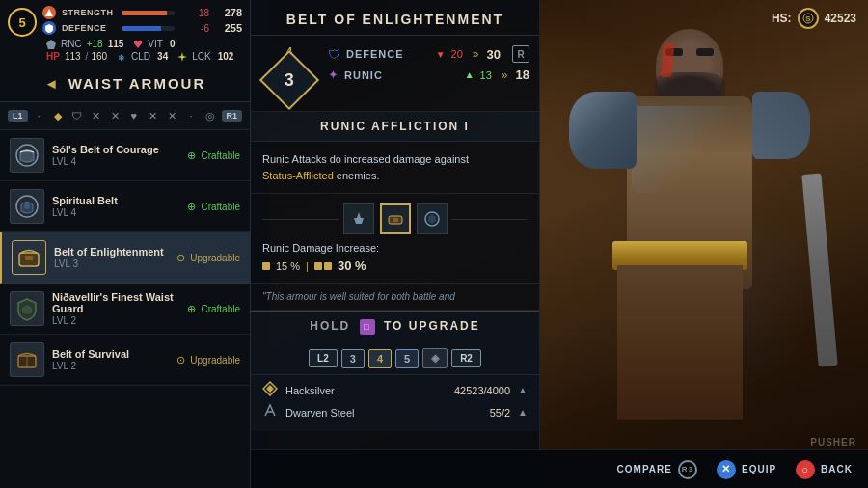 Image resolution: width=868 pixels, height=488 pixels. I want to click on filter-shield: 🛡, so click(77, 116).